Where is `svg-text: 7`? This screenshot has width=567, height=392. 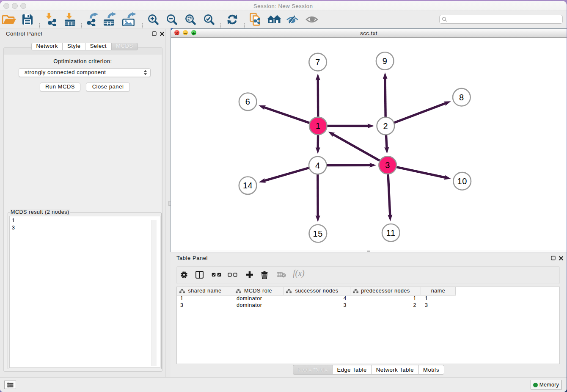 svg-text: 7 is located at coordinates (318, 62).